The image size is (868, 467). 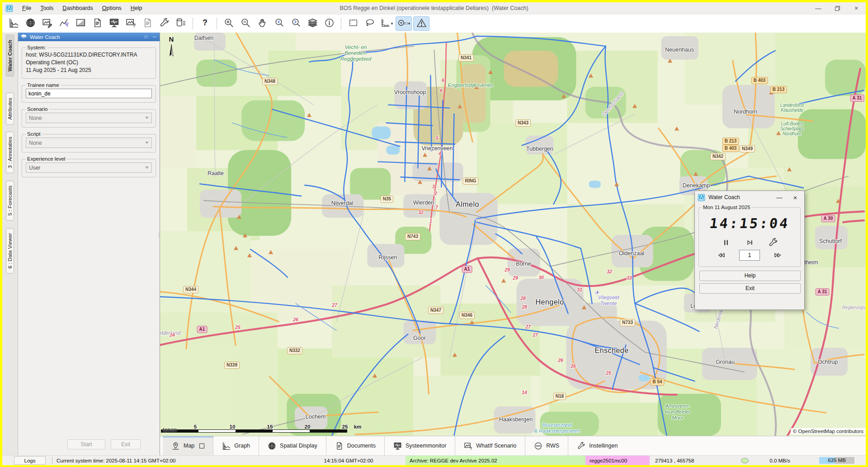 I want to click on sidebar-tab: Water Coach, so click(x=10, y=56).